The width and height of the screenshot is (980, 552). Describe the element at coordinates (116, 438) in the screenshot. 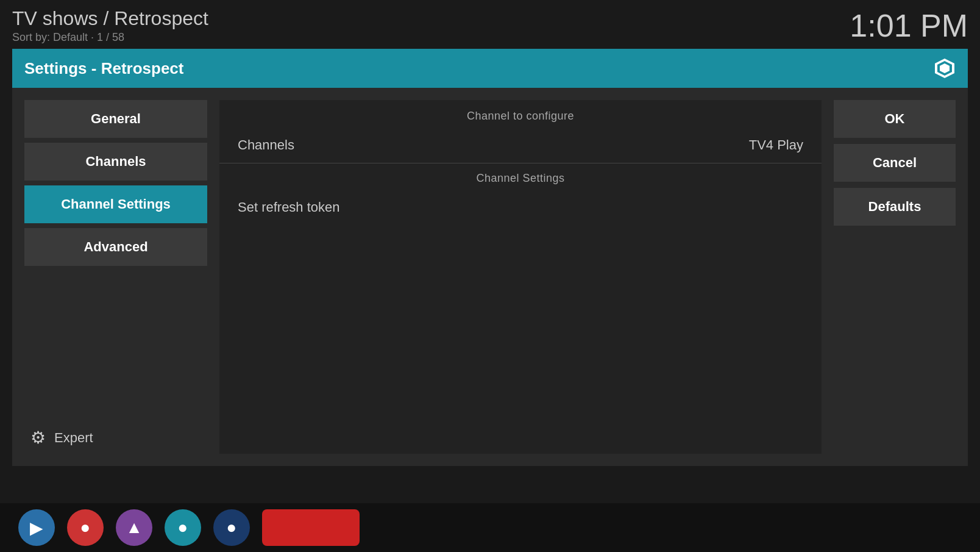

I see `expert-row: ⚙ Expert` at that location.